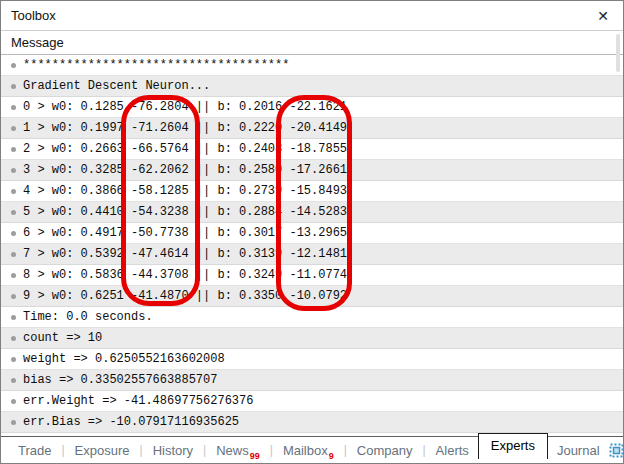 The image size is (624, 464). What do you see at coordinates (34, 450) in the screenshot?
I see `tab-trade: Trade` at bounding box center [34, 450].